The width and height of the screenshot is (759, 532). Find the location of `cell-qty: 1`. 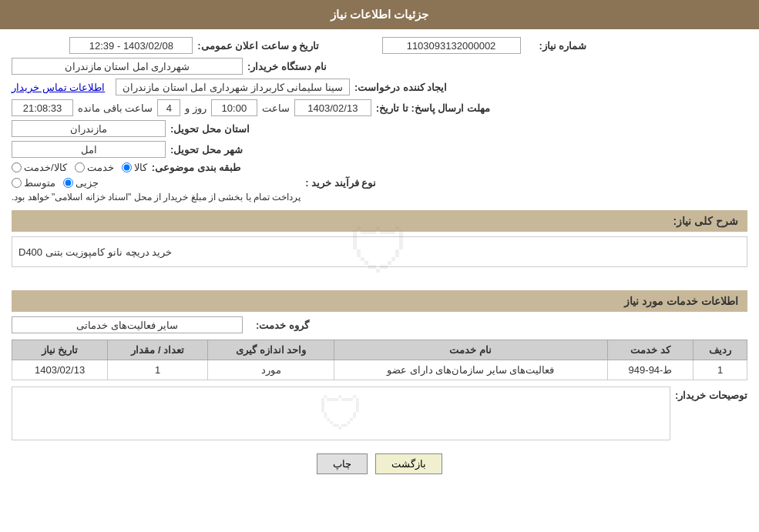

cell-qty: 1 is located at coordinates (158, 370).